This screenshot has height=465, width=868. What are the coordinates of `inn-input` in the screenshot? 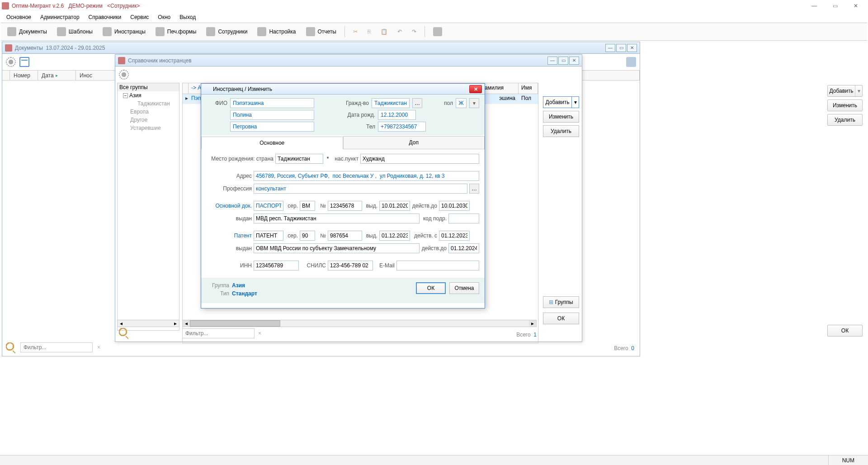 It's located at (276, 266).